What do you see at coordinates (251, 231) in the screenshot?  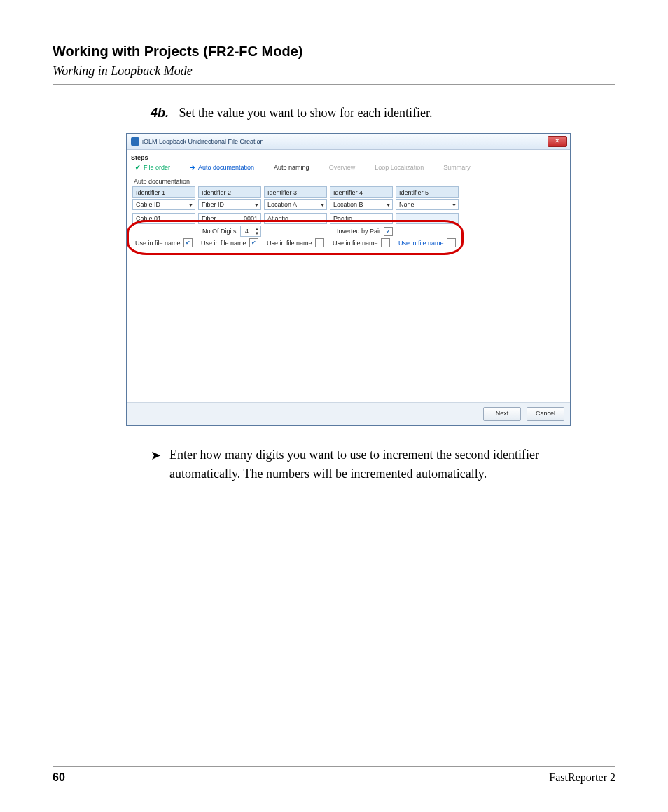 I see `digits-spinner: 4 ▲▼` at bounding box center [251, 231].